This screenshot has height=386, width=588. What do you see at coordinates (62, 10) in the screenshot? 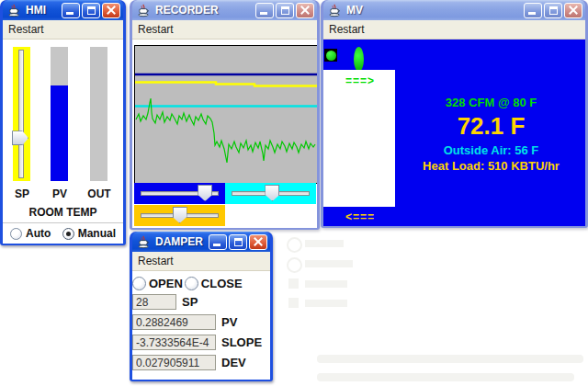
I see `hmi-titlebar: HMI` at bounding box center [62, 10].